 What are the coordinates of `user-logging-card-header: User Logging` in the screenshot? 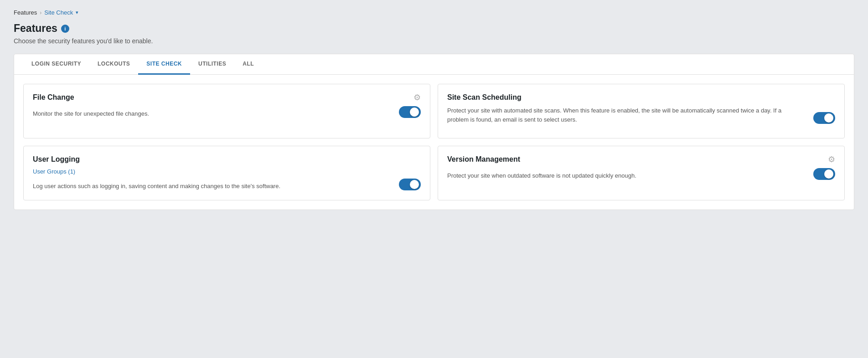 It's located at (227, 159).